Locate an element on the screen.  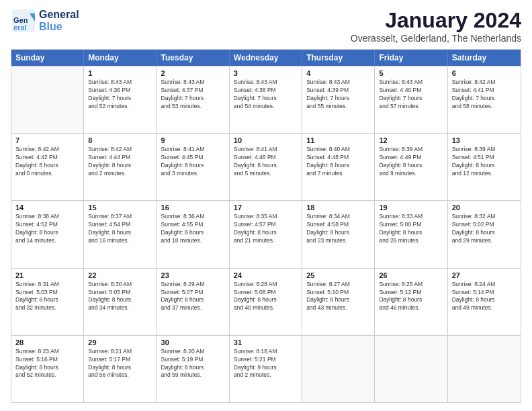
calendar-header: SundayMondayTuesdayWednesdayThursdayFrid… is located at coordinates (266, 58).